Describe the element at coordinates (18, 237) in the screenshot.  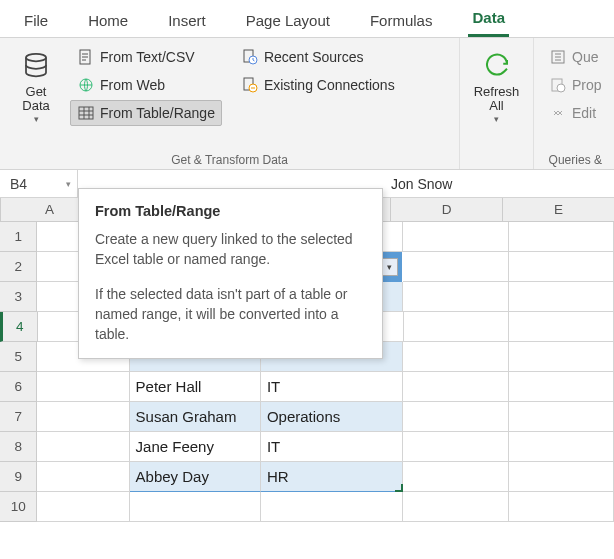
I see `row-header: 1` at that location.